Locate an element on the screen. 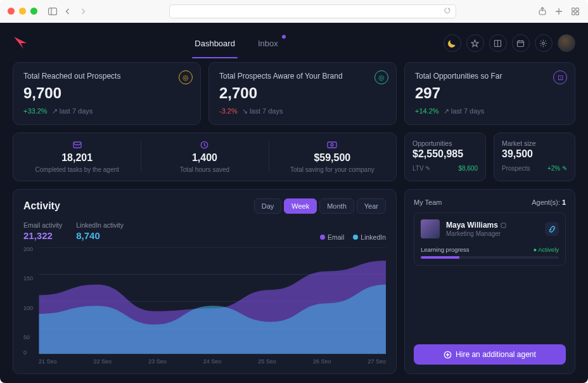  calendar-icon is located at coordinates (521, 43).